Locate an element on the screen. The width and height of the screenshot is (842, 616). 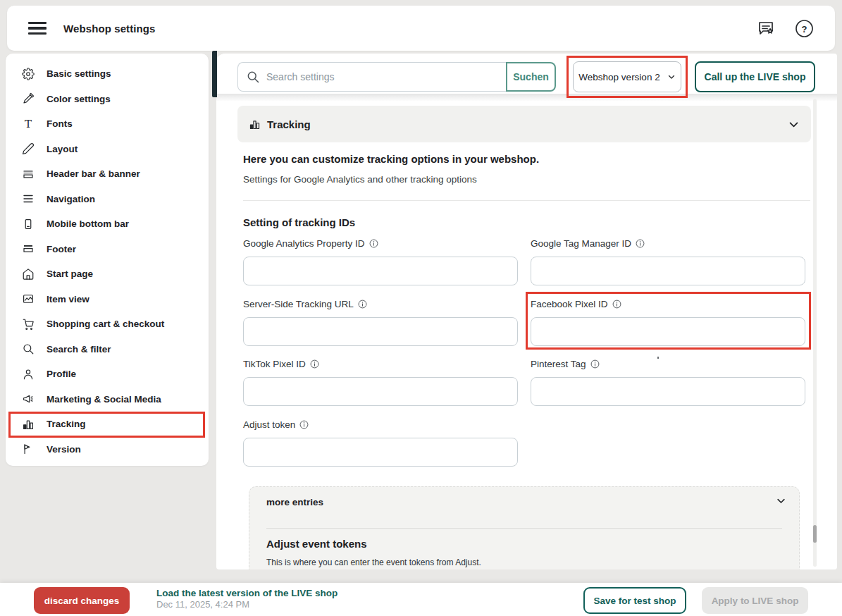
discard-changes-button: discard changes is located at coordinates (82, 600).